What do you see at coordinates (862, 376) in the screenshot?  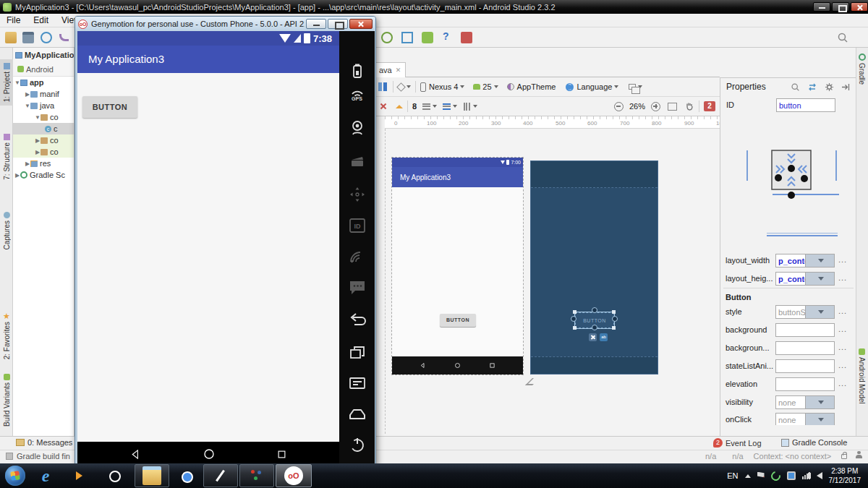 I see `tab-android-model: Android Model` at bounding box center [862, 376].